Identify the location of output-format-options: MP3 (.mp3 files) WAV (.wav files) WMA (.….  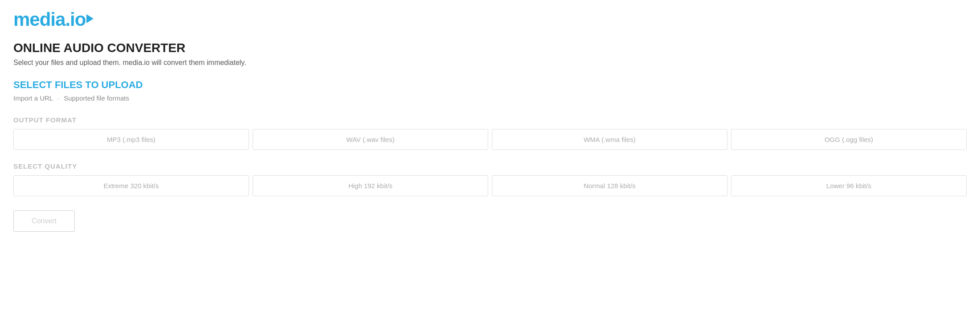
(490, 140).